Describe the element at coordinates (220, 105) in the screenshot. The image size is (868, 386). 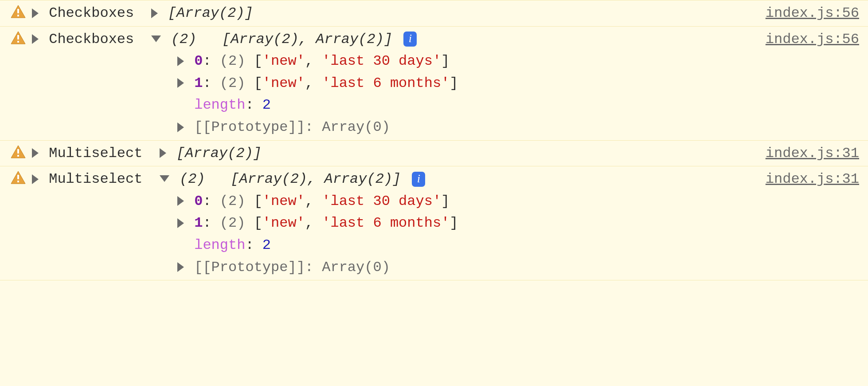
I see `property-key: length` at that location.